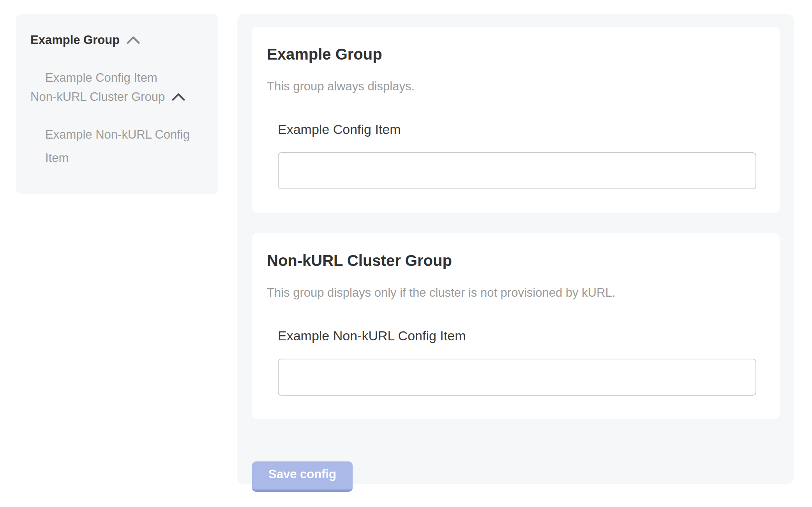 The image size is (812, 507). I want to click on config-item-label: Example Config Item, so click(517, 129).